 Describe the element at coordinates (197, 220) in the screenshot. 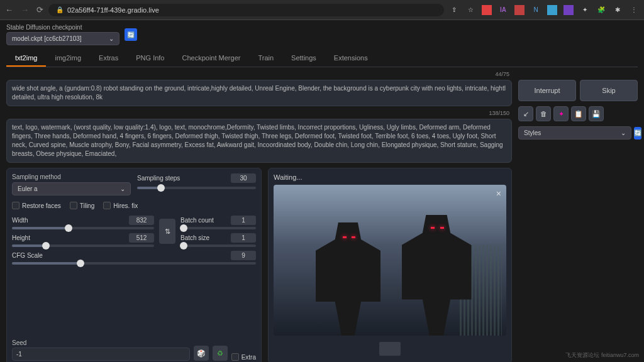

I see `batch-count-label: Batch count` at that location.